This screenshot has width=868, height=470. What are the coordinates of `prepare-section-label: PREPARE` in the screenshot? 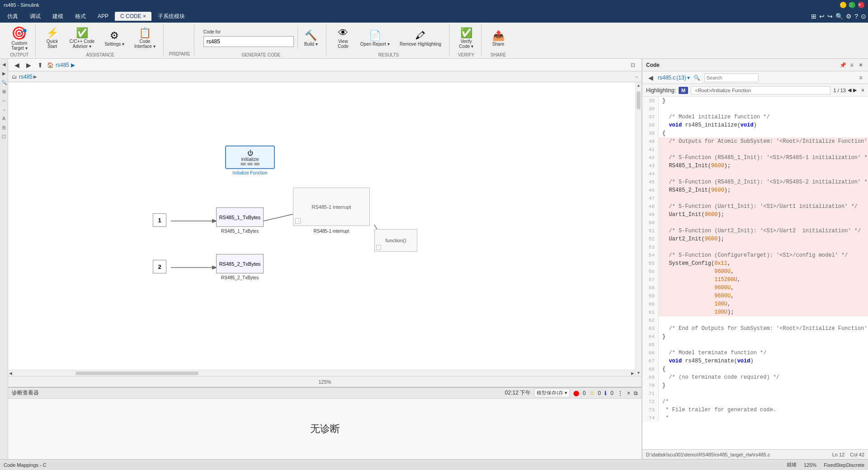 It's located at (180, 54).